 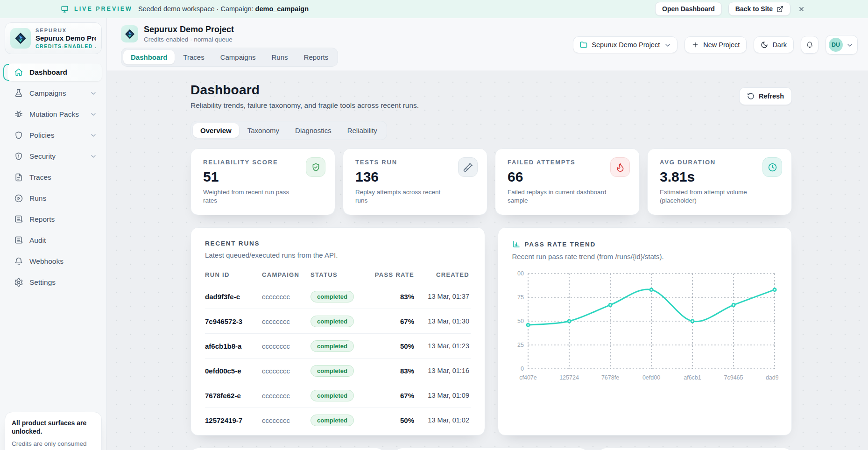 What do you see at coordinates (688, 9) in the screenshot?
I see `open-dashboard-button: Open Dashboard` at bounding box center [688, 9].